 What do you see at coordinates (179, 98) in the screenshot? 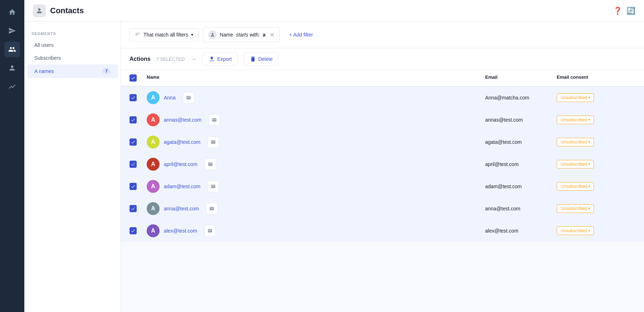
I see `name-with-icon-1: Anna` at bounding box center [179, 98].